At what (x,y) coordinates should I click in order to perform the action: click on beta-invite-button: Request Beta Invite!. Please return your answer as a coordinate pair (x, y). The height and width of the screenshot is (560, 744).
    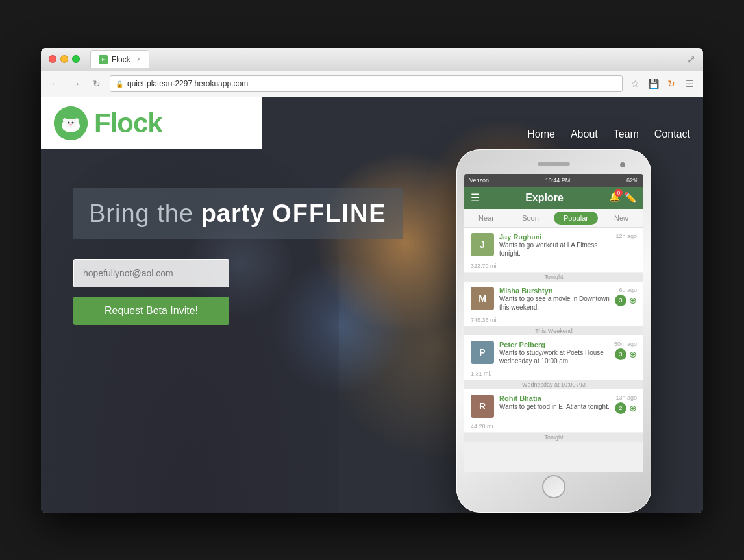
    Looking at the image, I should click on (151, 311).